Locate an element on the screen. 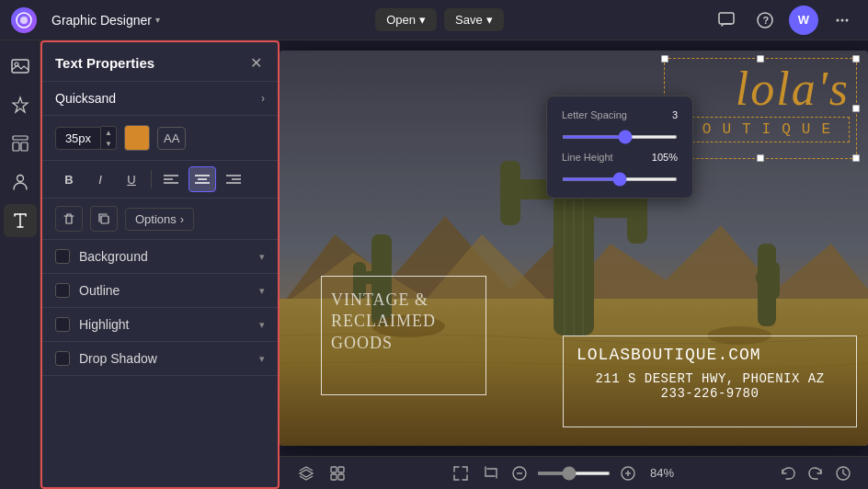 This screenshot has height=489, width=868. letter-spacing-slider is located at coordinates (620, 137).